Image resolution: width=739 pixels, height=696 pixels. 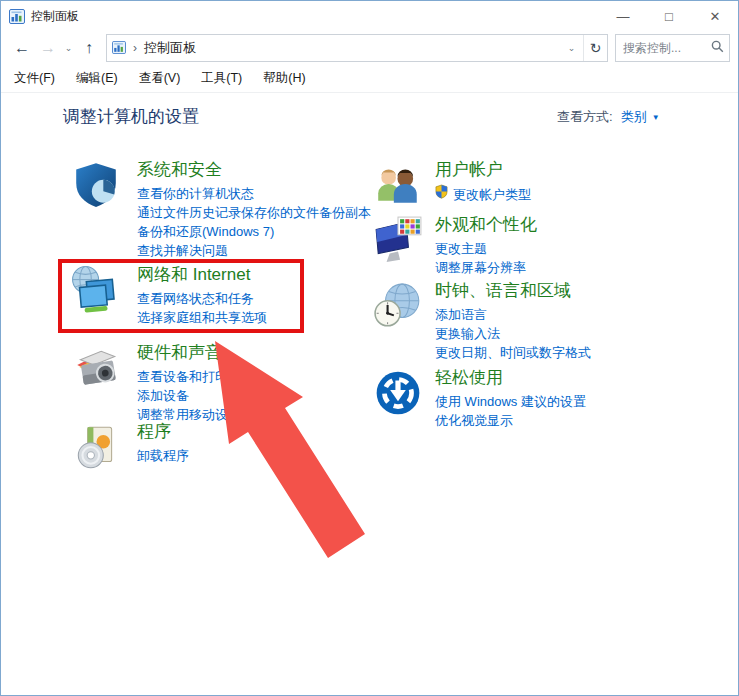 What do you see at coordinates (595, 48) in the screenshot?
I see `refresh-icon: ↻` at bounding box center [595, 48].